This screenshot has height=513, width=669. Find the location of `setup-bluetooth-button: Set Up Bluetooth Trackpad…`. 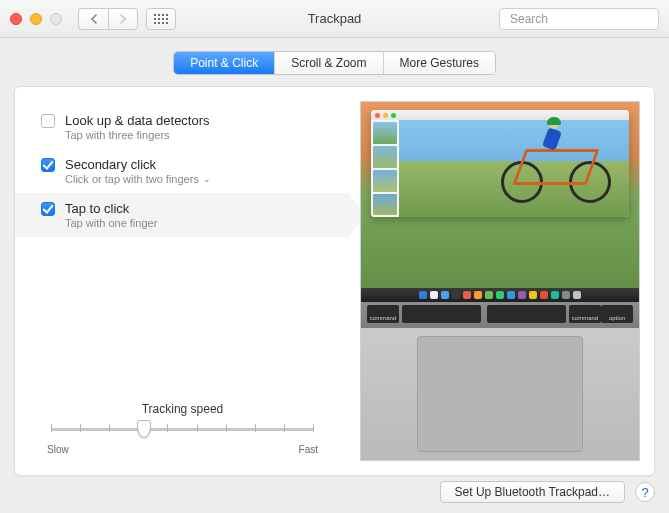

setup-bluetooth-button: Set Up Bluetooth Trackpad… is located at coordinates (532, 492).